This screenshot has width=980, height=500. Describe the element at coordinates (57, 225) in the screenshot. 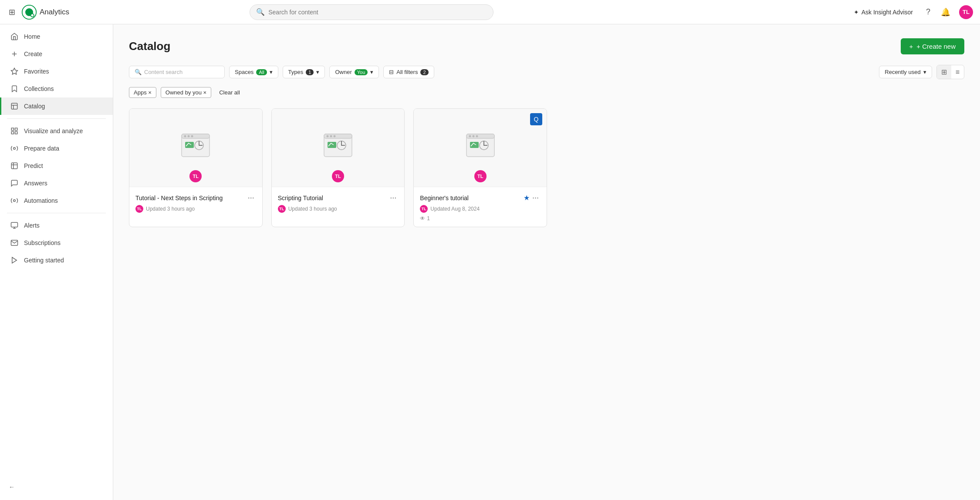

I see `sidebar-item-alerts: Alerts` at that location.